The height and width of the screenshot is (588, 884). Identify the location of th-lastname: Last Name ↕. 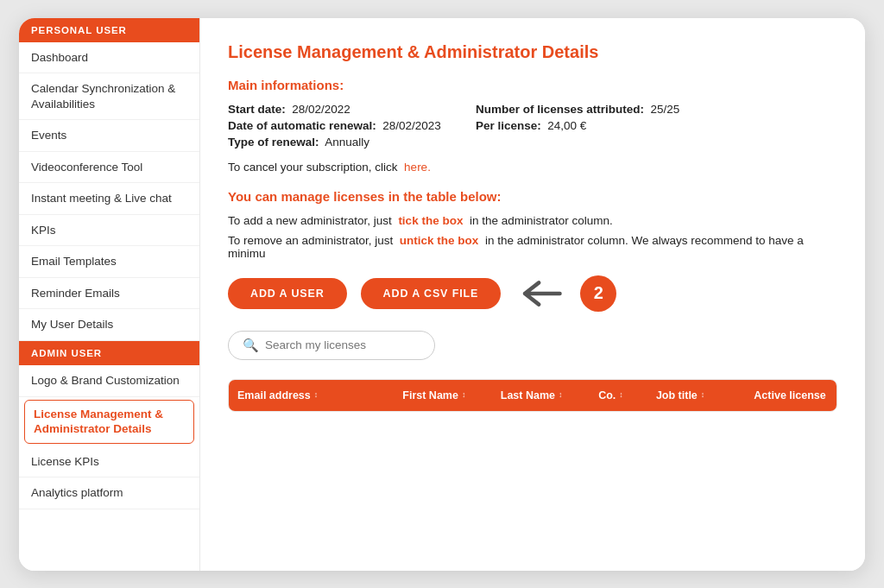
(540, 395).